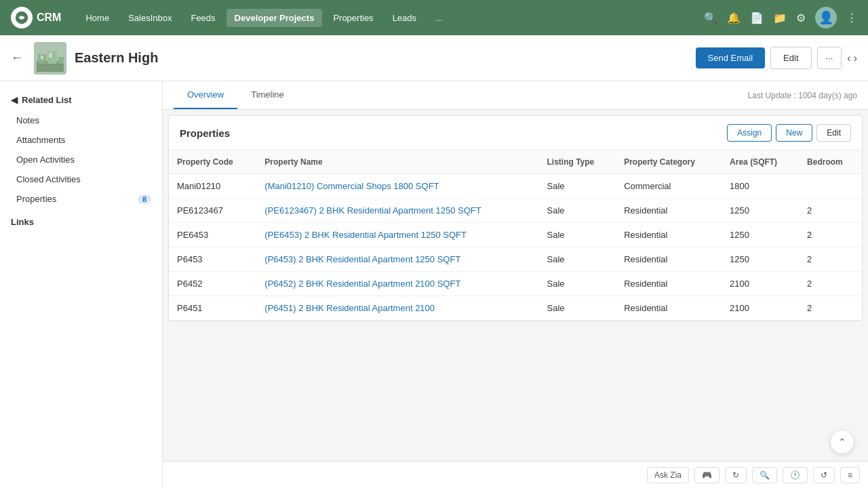  What do you see at coordinates (849, 58) in the screenshot?
I see `prev-record-button: ‹` at bounding box center [849, 58].